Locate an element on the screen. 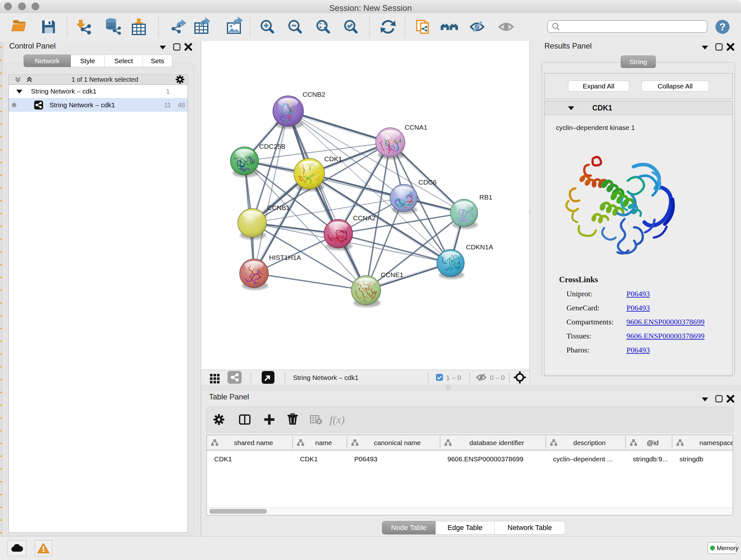  svg-text: CCNB2 is located at coordinates (314, 95).